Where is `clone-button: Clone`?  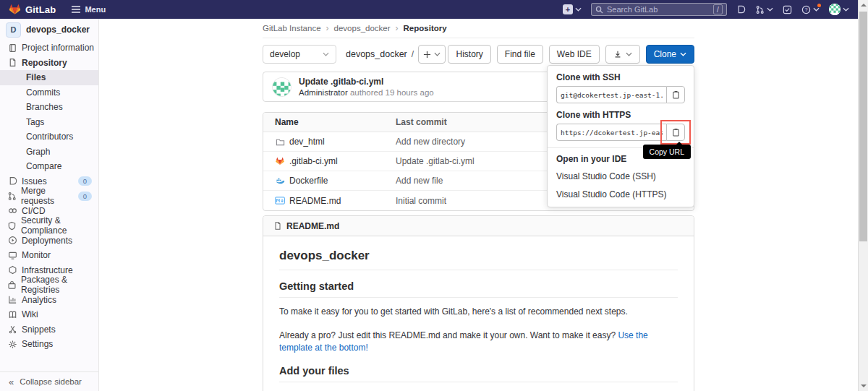
clone-button: Clone is located at coordinates (670, 54).